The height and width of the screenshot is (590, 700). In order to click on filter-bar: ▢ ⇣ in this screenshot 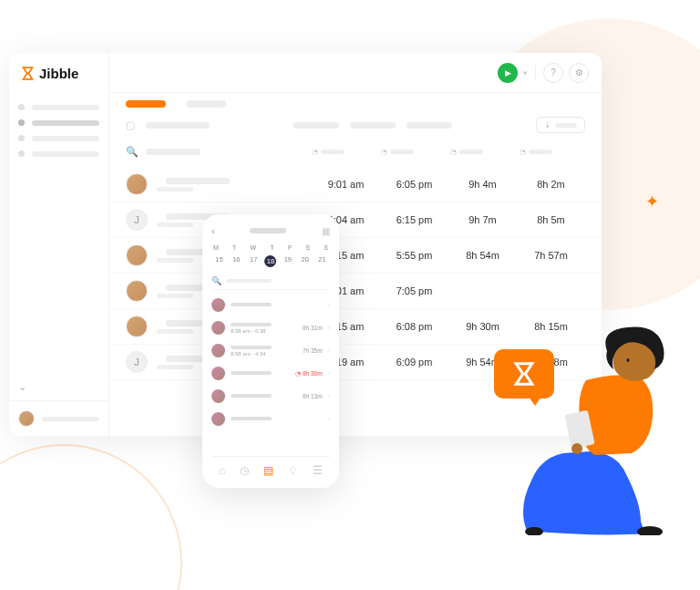, I will do `click(355, 125)`.